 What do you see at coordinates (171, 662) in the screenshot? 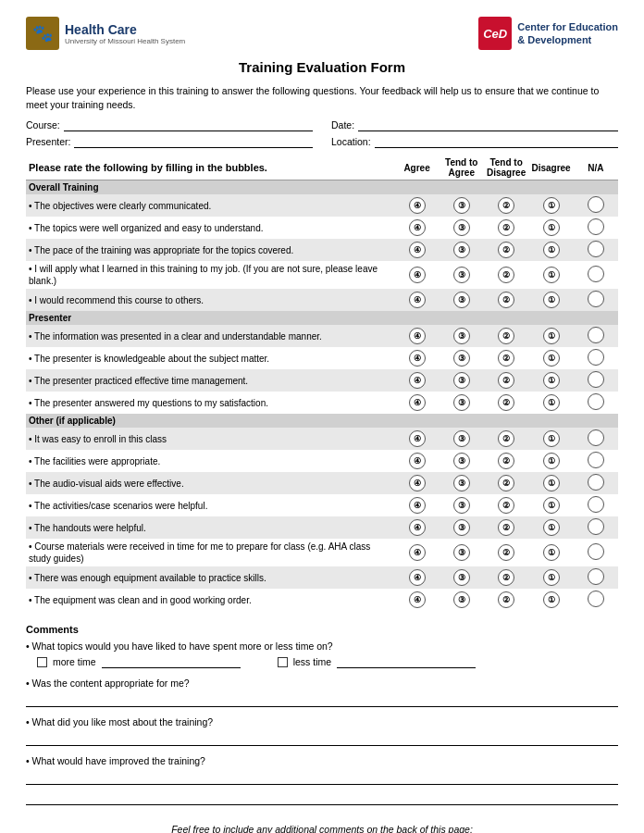
I see `more-time-input` at bounding box center [171, 662].